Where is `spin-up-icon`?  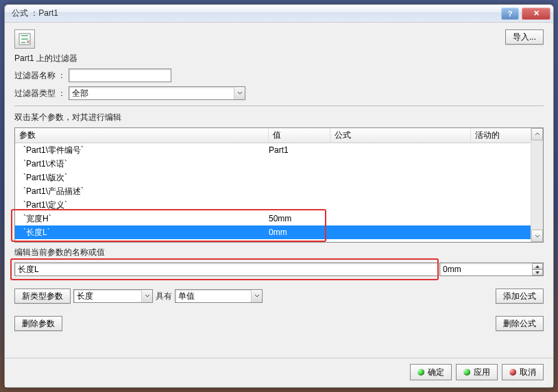
spin-up-icon is located at coordinates (537, 266).